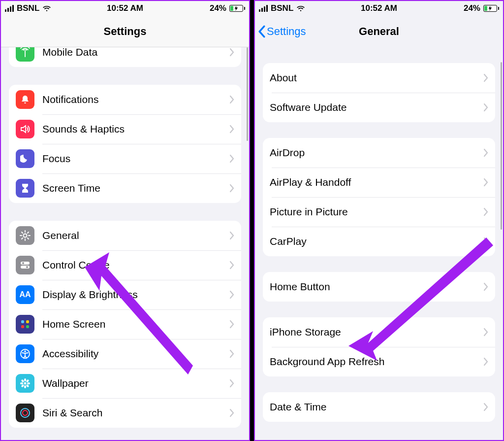 The width and height of the screenshot is (504, 441). Describe the element at coordinates (377, 78) in the screenshot. I see `row-label: About` at that location.